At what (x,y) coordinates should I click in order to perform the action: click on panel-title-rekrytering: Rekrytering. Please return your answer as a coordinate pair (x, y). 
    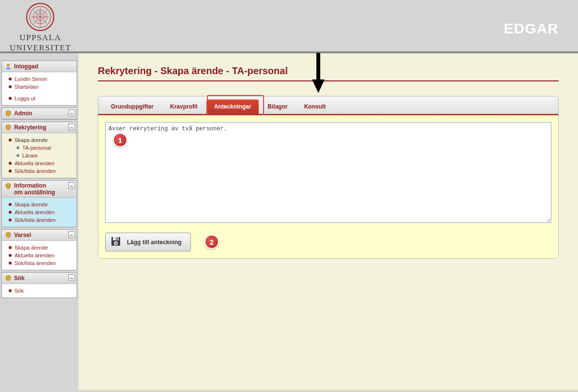
    Looking at the image, I should click on (30, 127).